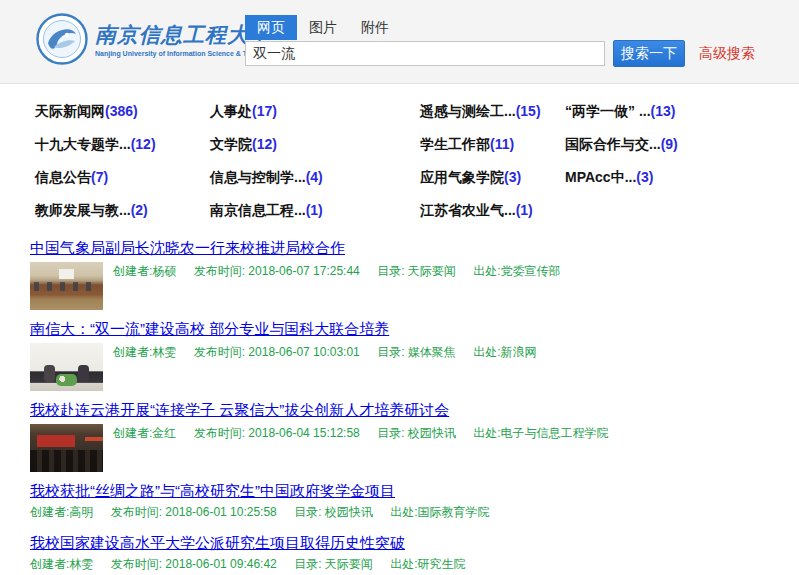 Image resolution: width=799 pixels, height=575 pixels. I want to click on category-link: 遥感与测绘工...(15), so click(492, 112).